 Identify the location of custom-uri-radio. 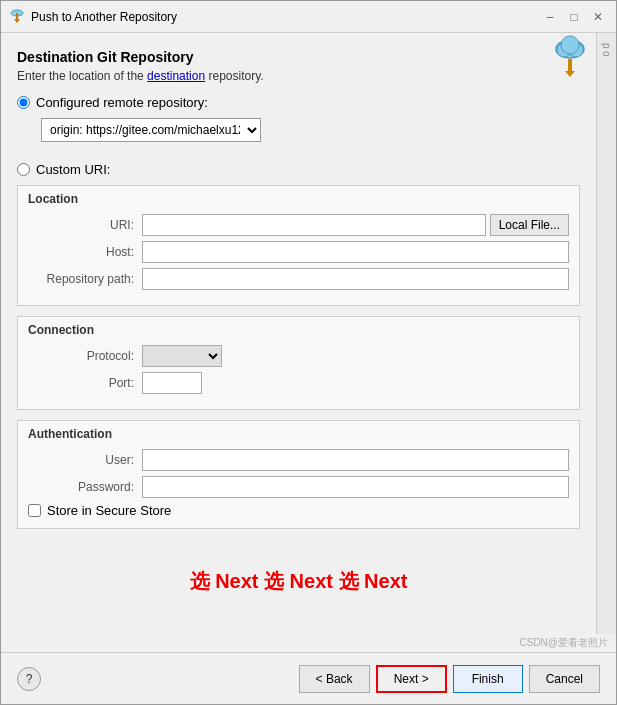
(24, 170).